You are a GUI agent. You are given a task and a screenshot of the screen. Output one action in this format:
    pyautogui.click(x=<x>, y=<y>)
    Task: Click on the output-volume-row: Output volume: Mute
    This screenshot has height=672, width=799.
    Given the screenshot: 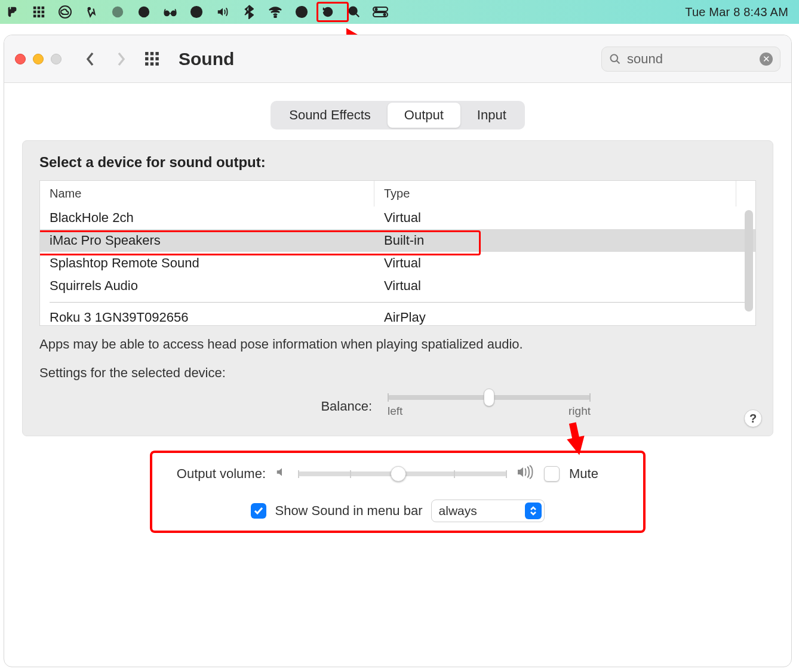 What is the action you would take?
    pyautogui.click(x=398, y=474)
    